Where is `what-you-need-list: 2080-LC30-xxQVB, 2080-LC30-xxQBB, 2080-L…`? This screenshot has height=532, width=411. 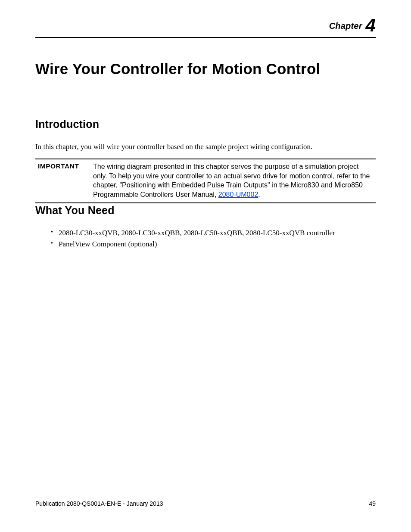 what-you-need-list: 2080-LC30-xxQVB, 2080-LC30-xxQBB, 2080-L… is located at coordinates (213, 239).